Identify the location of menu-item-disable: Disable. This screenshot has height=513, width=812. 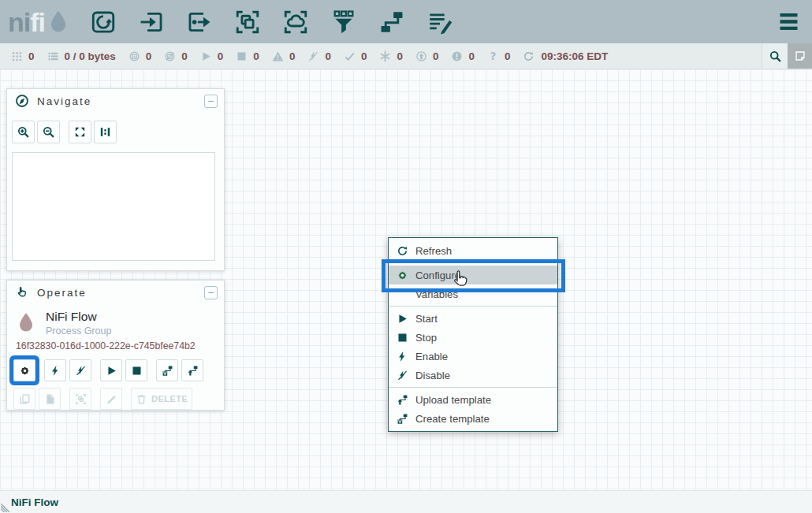
(473, 375).